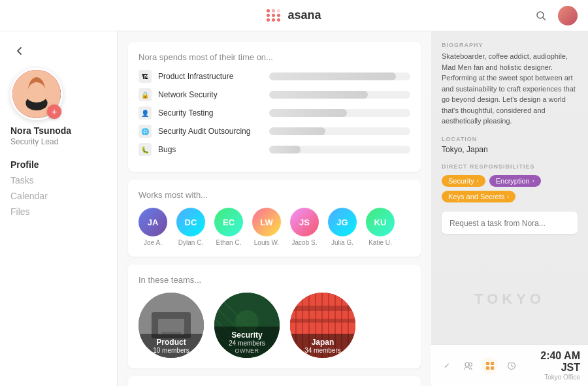 This screenshot has height=386, width=588. I want to click on bar-icon-4: 🐛, so click(145, 150).